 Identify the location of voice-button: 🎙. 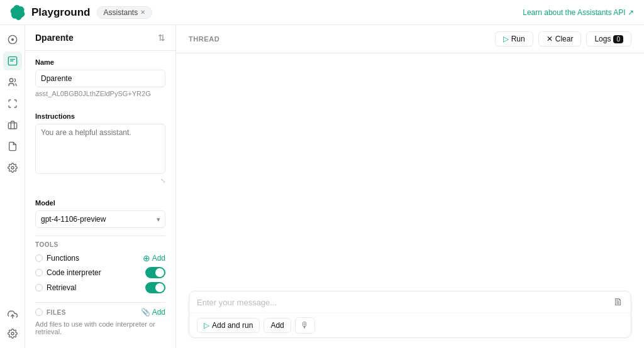
(305, 325).